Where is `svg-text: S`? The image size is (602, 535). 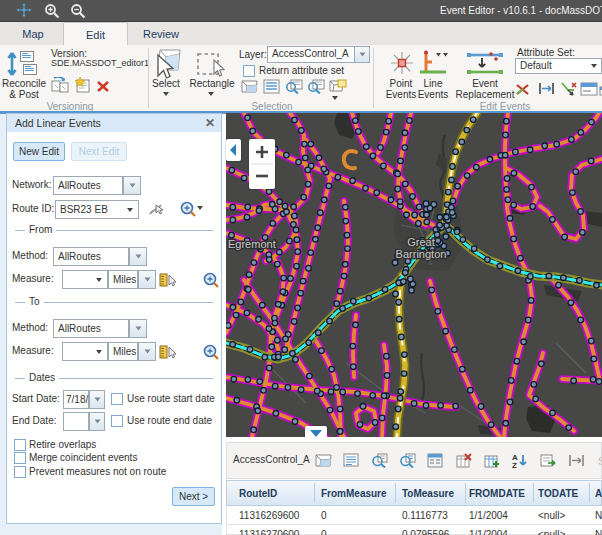
svg-text: S is located at coordinates (600, 461).